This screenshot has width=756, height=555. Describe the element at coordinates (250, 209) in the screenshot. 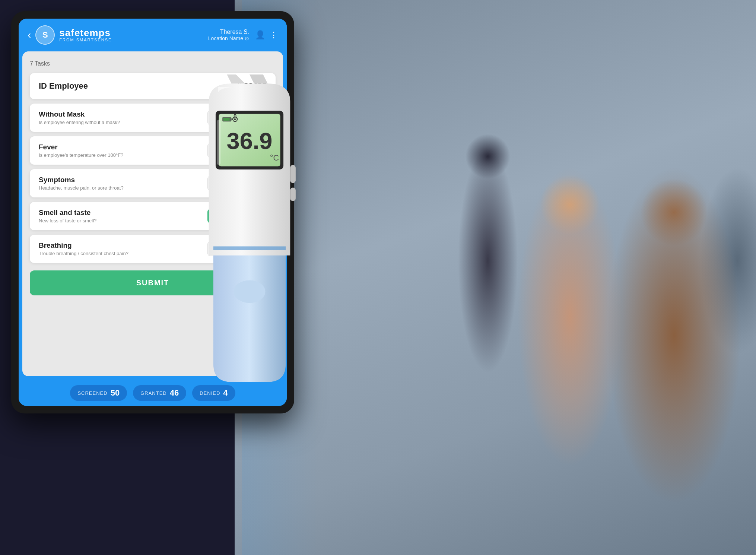

I see `thermometer-device: 36.9 °C` at that location.